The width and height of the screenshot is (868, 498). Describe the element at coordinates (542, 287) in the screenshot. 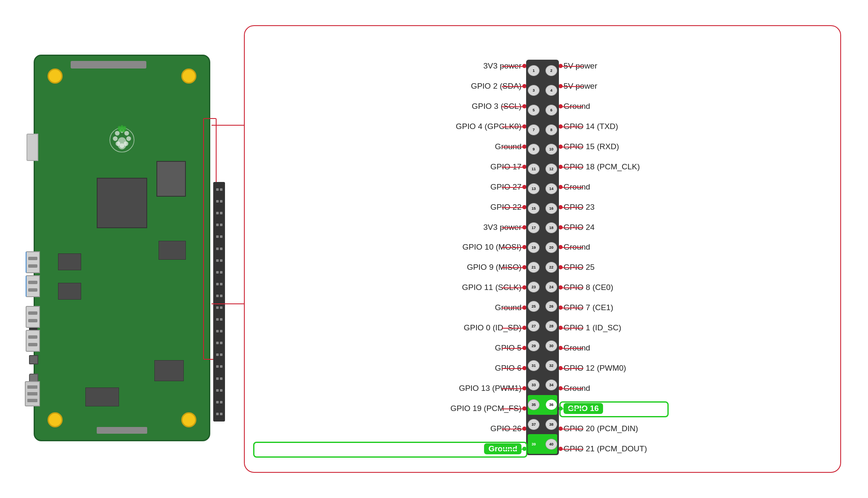

I see `pin-num-row-23-24: 23 24` at that location.